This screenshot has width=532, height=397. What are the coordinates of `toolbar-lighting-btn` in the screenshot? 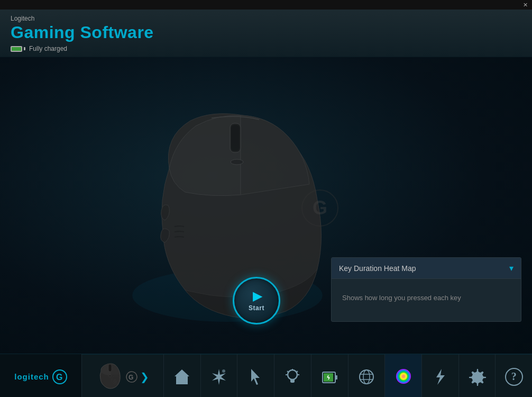 It's located at (293, 376).